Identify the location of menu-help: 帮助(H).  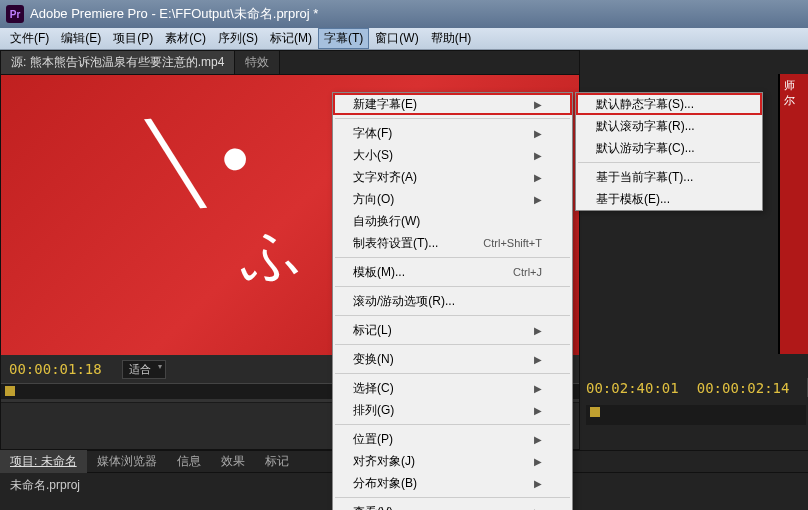
(452, 38).